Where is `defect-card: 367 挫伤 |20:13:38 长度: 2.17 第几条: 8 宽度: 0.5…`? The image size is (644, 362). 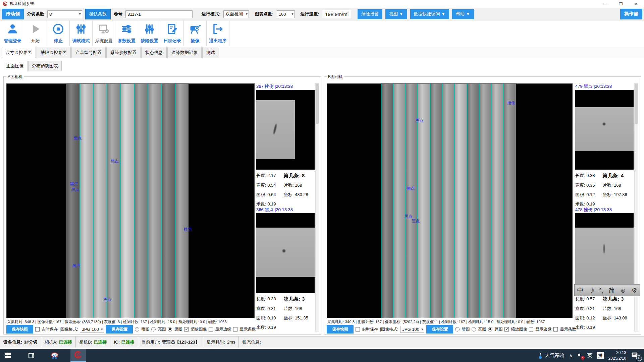
defect-card: 367 挫伤 |20:13:38 长度: 2.17 第几条: 8 宽度: 0.5… is located at coordinates (285, 145).